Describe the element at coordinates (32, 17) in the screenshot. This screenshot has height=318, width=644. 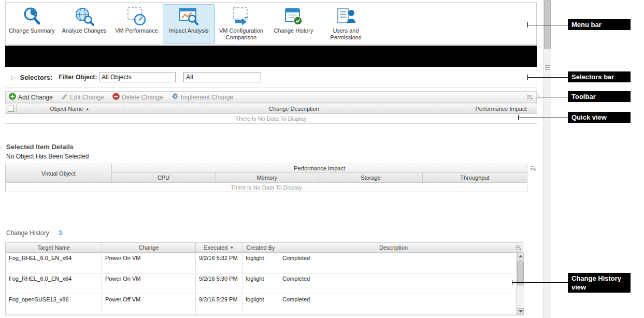
I see `change-summary-icon` at that location.